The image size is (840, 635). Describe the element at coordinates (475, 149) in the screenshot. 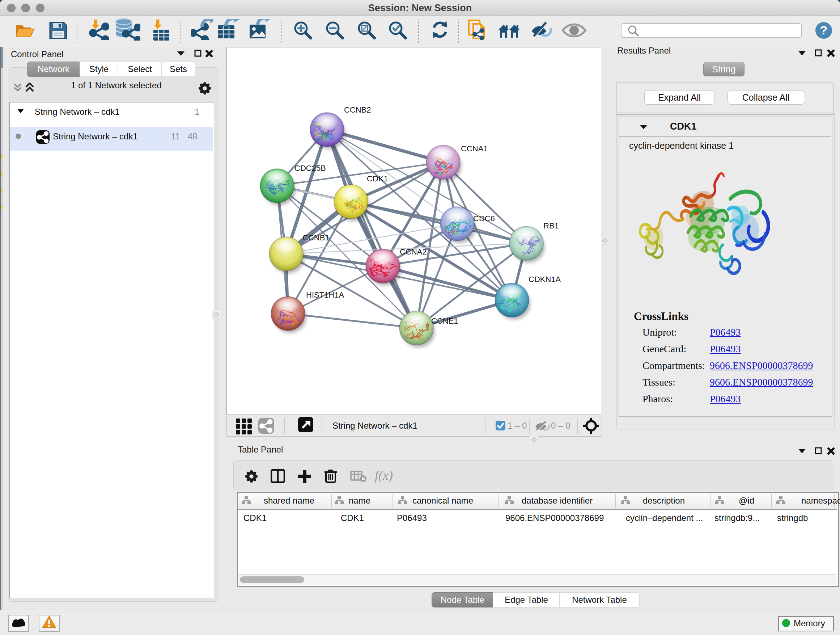

I see `svg-text: CCNA1` at that location.